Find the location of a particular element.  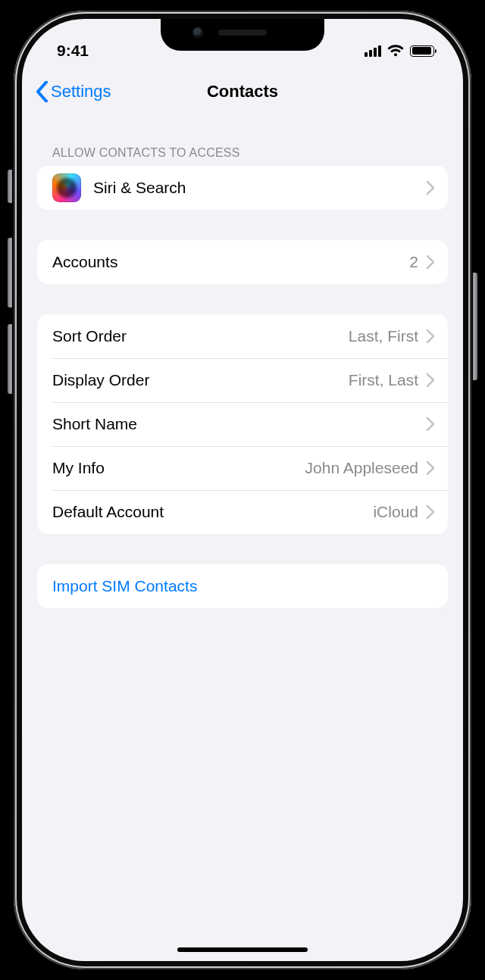

row-label: Siri & Search is located at coordinates (139, 188).